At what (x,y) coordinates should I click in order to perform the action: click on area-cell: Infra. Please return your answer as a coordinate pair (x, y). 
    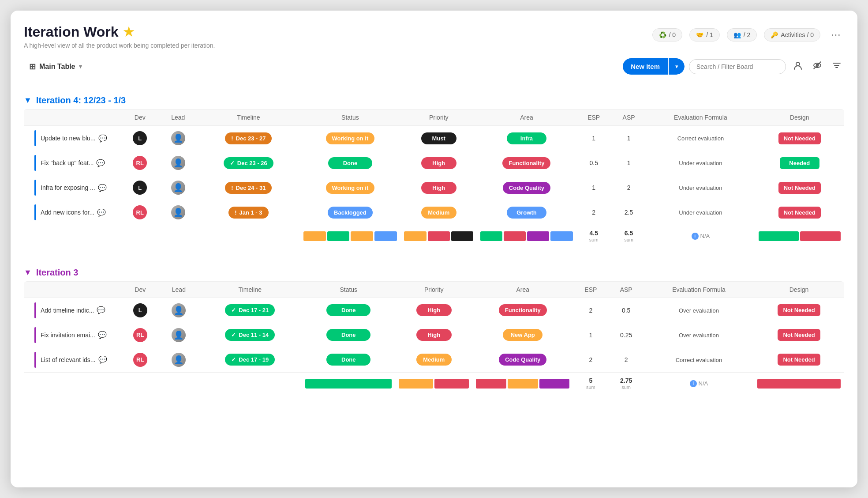
    Looking at the image, I should click on (527, 138).